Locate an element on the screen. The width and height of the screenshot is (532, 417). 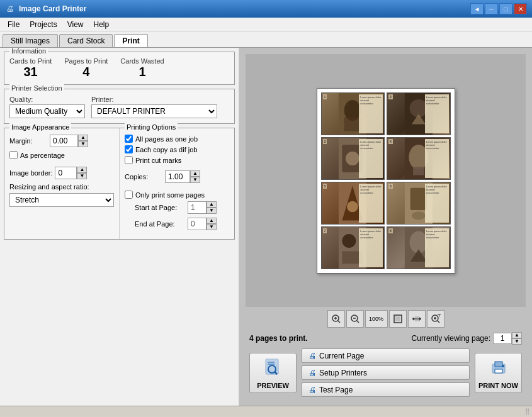
card-cell-4: 4 Lorem ipsum dolor sit amet consectetur is located at coordinates (419, 158).